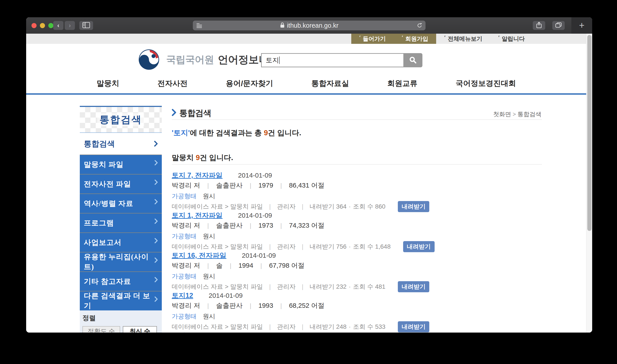  I want to click on reader-view-icon, so click(199, 26).